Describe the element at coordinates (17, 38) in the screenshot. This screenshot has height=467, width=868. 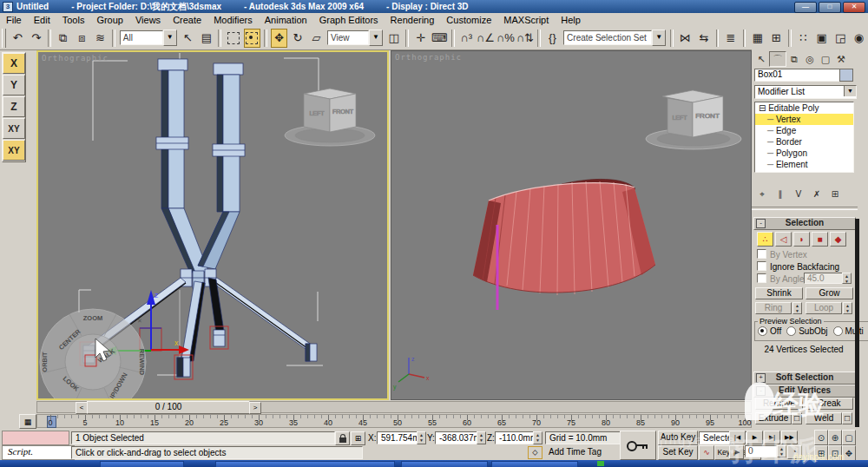
I see `undo-button: ↶` at that location.